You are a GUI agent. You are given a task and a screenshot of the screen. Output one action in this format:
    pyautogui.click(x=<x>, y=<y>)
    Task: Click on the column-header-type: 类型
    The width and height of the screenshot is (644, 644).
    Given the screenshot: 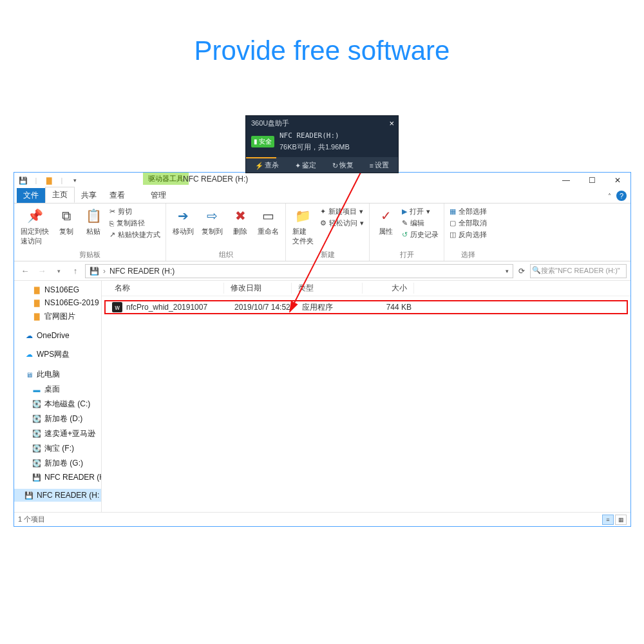 What is the action you would take?
    pyautogui.click(x=327, y=289)
    